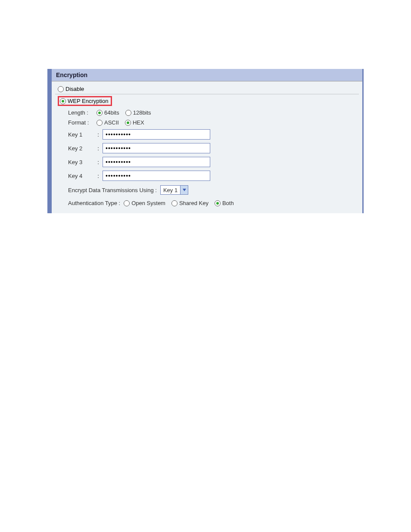  What do you see at coordinates (214, 190) in the screenshot?
I see `encrypt-using-row: Encrypt Data Transmissions Using : Key 1` at bounding box center [214, 190].